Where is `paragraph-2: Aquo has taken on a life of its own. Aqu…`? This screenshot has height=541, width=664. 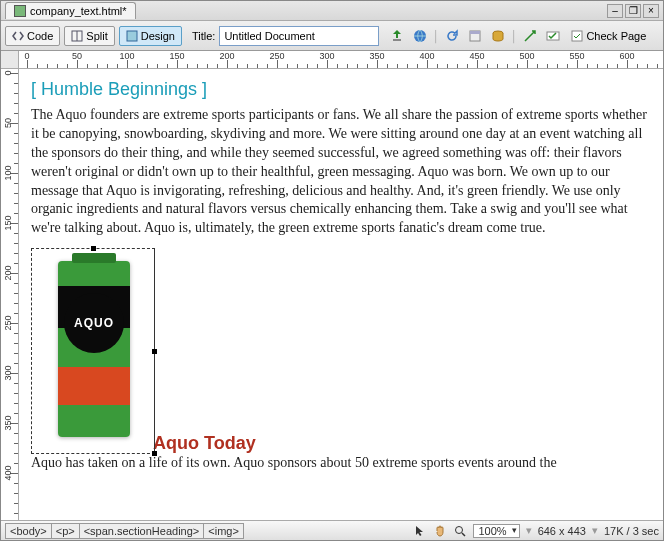
paragraph-2: Aquo has taken on a life of its own. Aqu… is located at coordinates (341, 464).